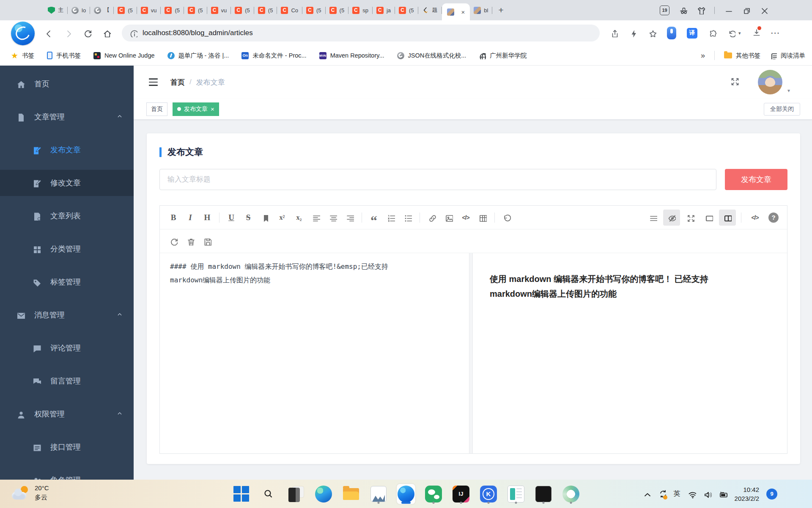  What do you see at coordinates (269, 494) in the screenshot?
I see `search-button` at bounding box center [269, 494].